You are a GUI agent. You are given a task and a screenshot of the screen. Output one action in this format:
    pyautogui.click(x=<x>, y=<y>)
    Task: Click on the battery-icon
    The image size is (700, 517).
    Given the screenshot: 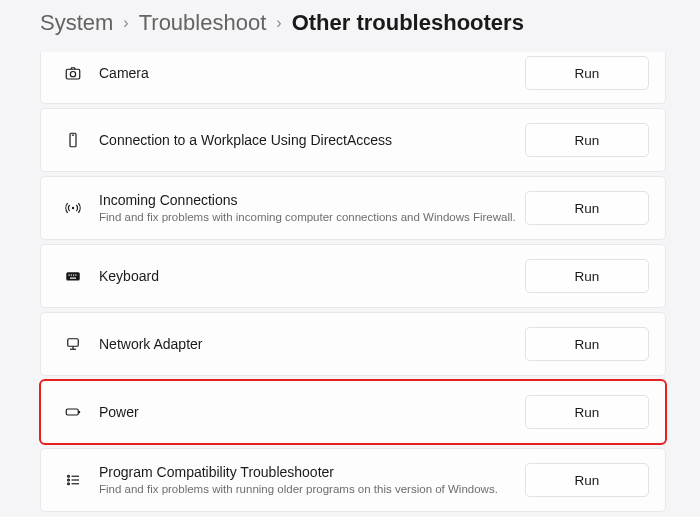 What is the action you would take?
    pyautogui.click(x=73, y=412)
    